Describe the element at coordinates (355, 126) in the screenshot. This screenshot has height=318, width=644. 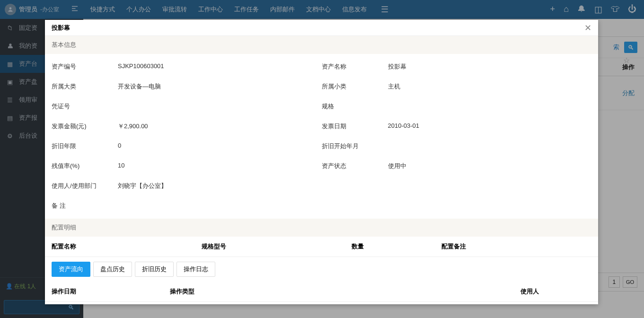
I see `inv-date-label: 发票日期` at that location.